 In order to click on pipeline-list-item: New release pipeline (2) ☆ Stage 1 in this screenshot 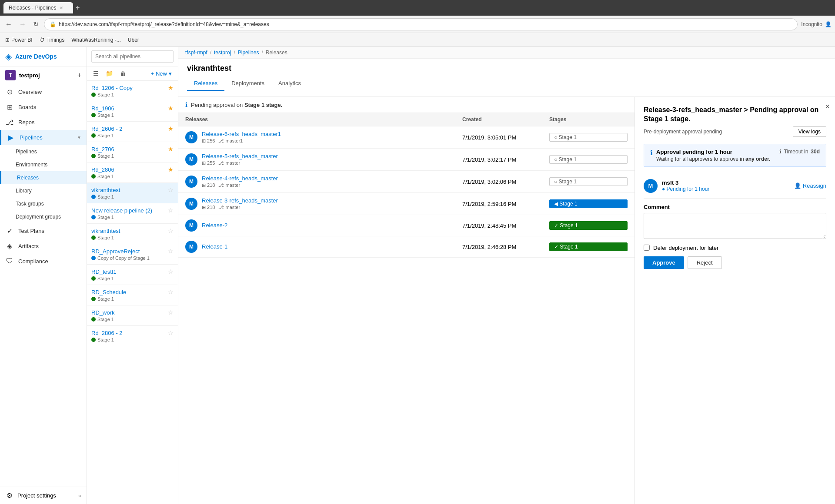, I will do `click(132, 214)`.